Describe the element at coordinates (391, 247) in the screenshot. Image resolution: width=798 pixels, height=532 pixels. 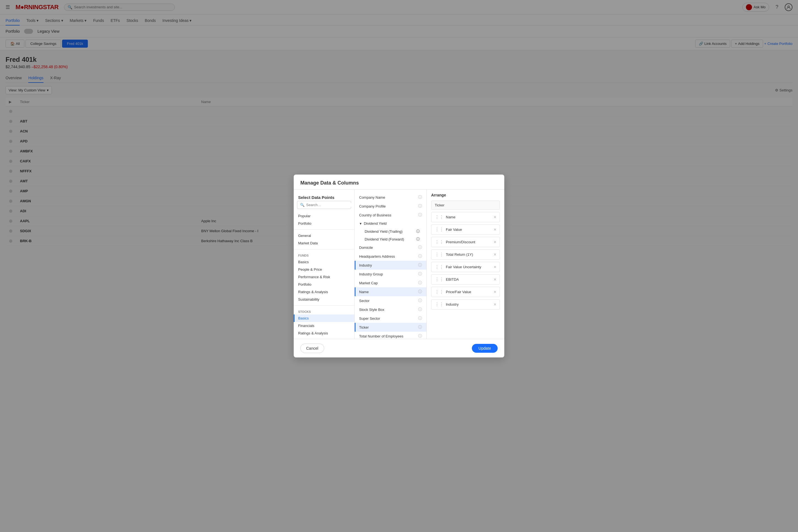
I see `data-item-domicile: Domicile ⓘ` at that location.